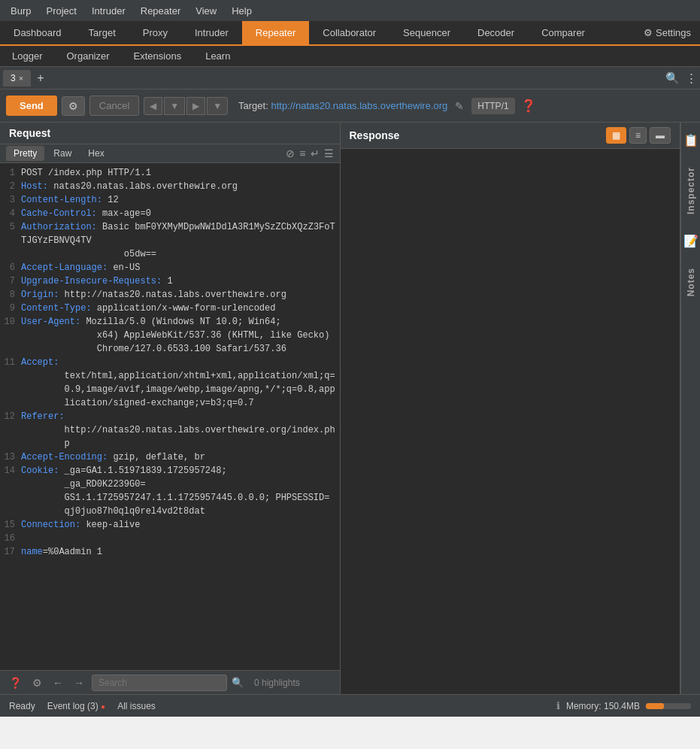 This screenshot has height=749, width=700. Describe the element at coordinates (563, 33) in the screenshot. I see `tab-comparer: Comparer` at that location.